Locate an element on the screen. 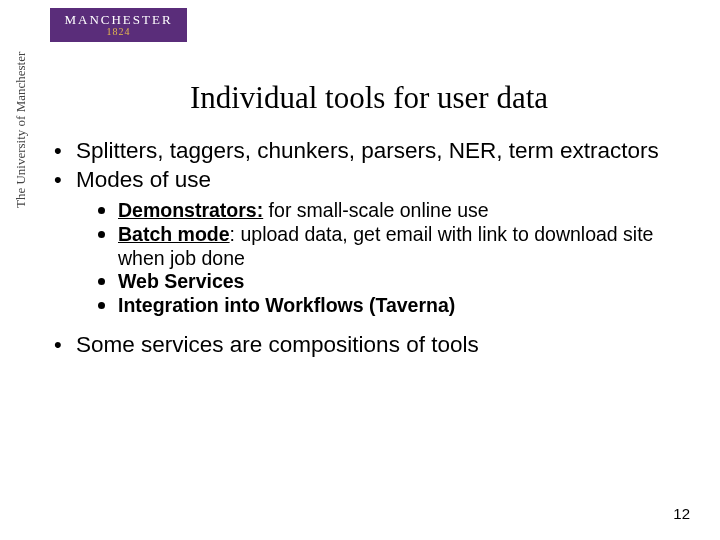  bullet-text: Some services are compositions of tools is located at coordinates (278, 344).